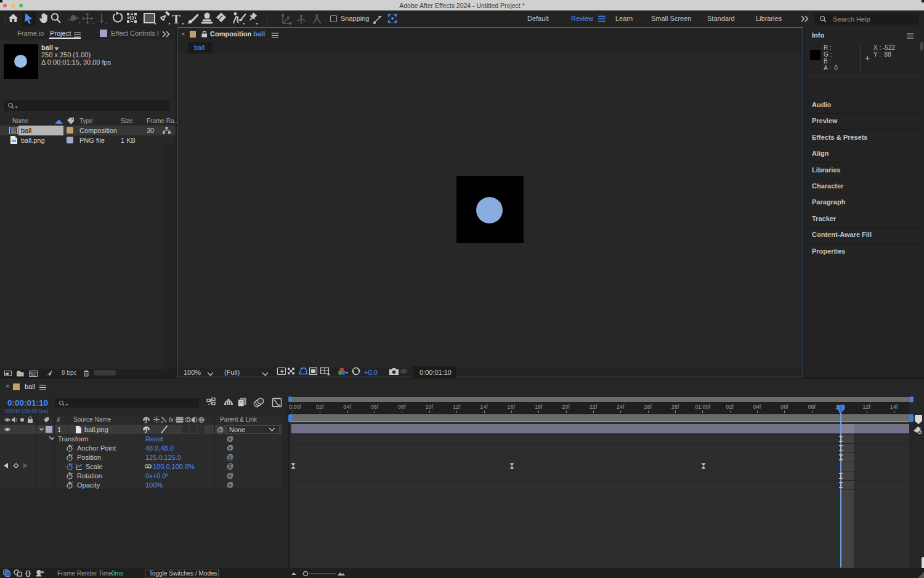  What do you see at coordinates (171, 420) in the screenshot?
I see `svg-text: fx` at bounding box center [171, 420].